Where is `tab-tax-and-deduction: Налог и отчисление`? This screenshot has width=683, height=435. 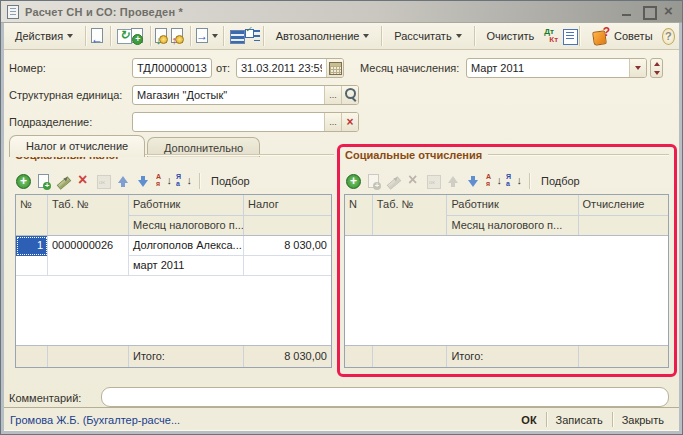
tab-tax-and-deduction: Налог и отчисление is located at coordinates (77, 146).